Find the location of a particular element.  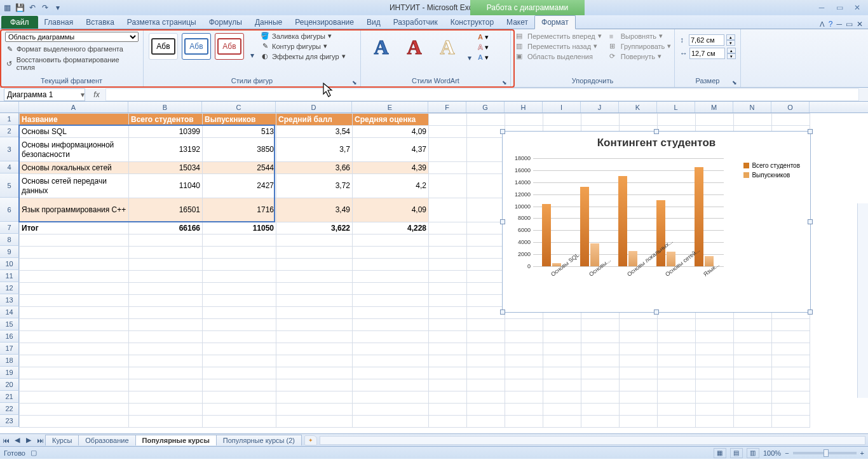

cell: Основы локальных сетей is located at coordinates (74, 168).